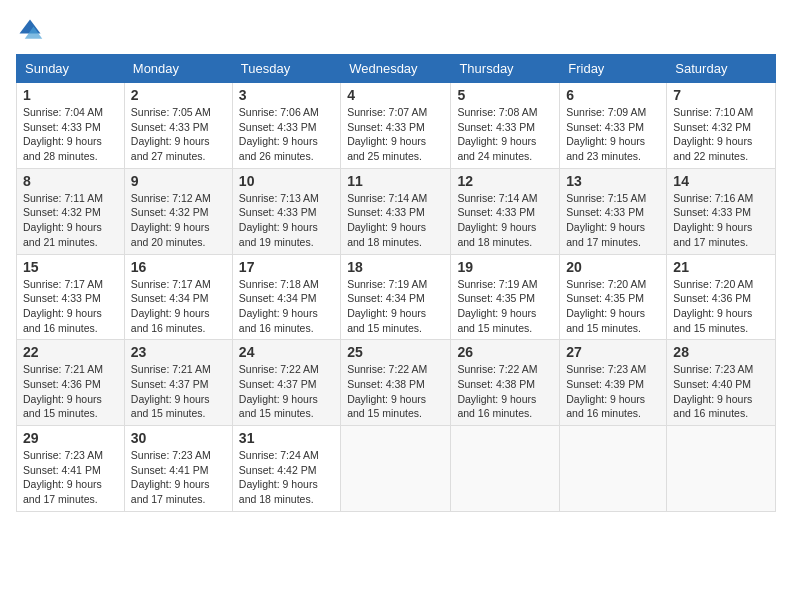  What do you see at coordinates (396, 211) in the screenshot?
I see `calendar-week-row: 8Sunrise: 7:11 AMSunset: 4:32 PMDaylight…` at bounding box center [396, 211].